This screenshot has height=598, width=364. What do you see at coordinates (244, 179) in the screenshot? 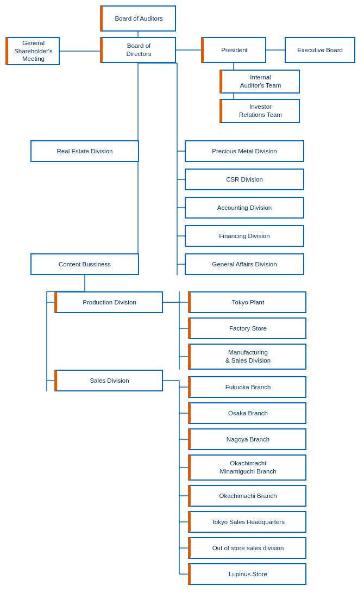
I see `csr-label: CSR Division` at bounding box center [244, 179].